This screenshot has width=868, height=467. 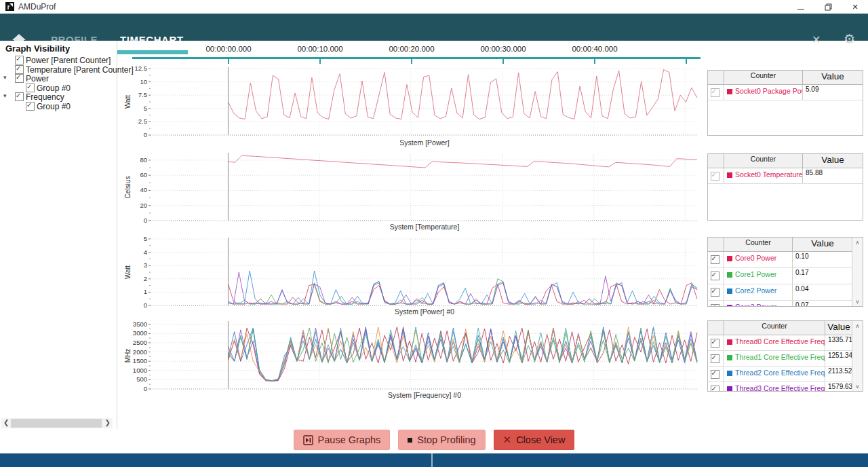 I want to click on pause-icon, so click(x=308, y=440).